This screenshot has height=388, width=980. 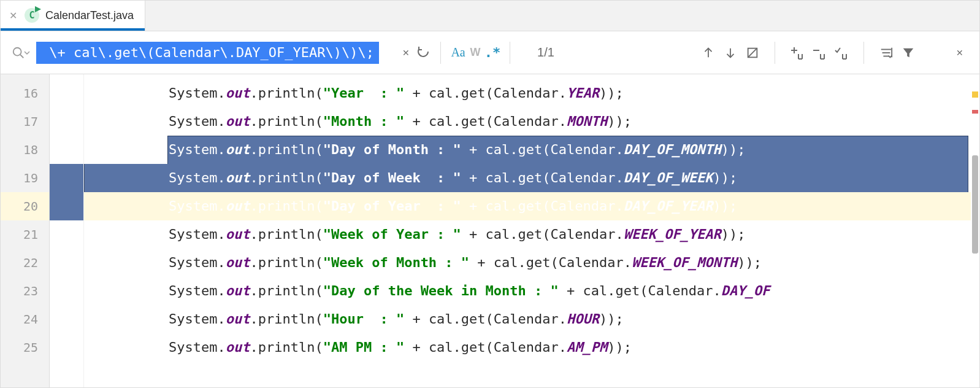 I want to click on warning-marker, so click(x=975, y=95).